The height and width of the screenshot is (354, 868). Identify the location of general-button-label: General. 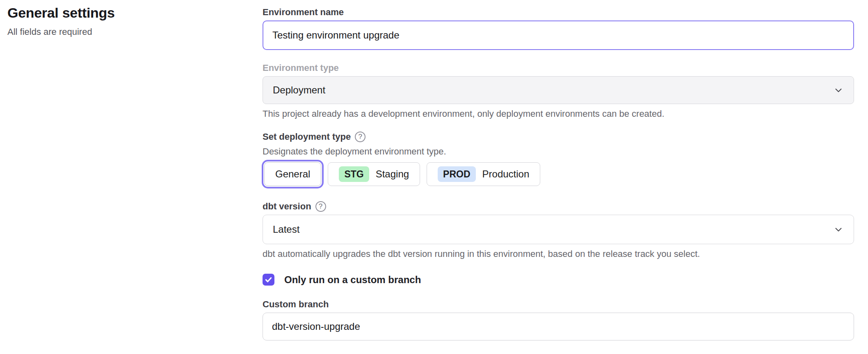
(293, 174).